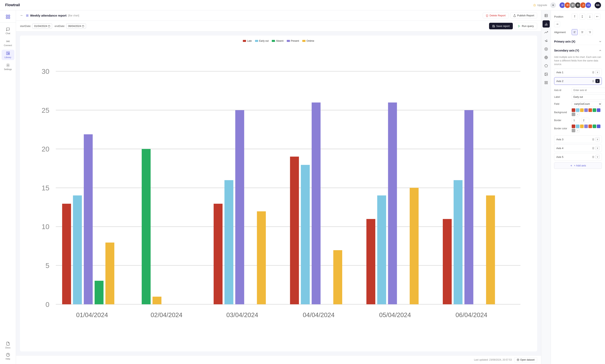 The height and width of the screenshot is (364, 605). What do you see at coordinates (576, 120) in the screenshot?
I see `border-width-input` at bounding box center [576, 120].